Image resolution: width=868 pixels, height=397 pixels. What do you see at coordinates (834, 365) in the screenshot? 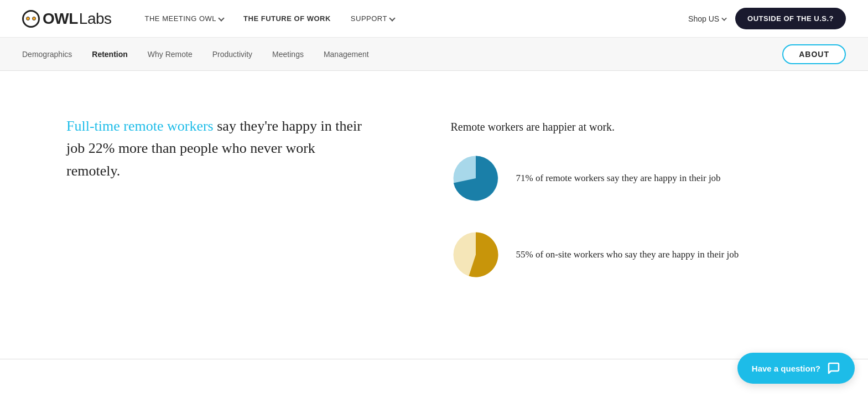
I see `chat-icon` at bounding box center [834, 365].